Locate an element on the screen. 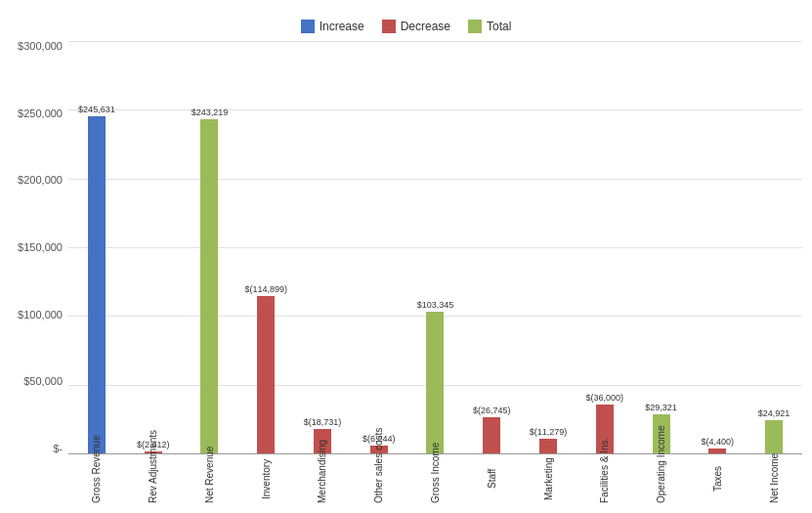  bar-value-label: $(26,745) is located at coordinates (492, 410).